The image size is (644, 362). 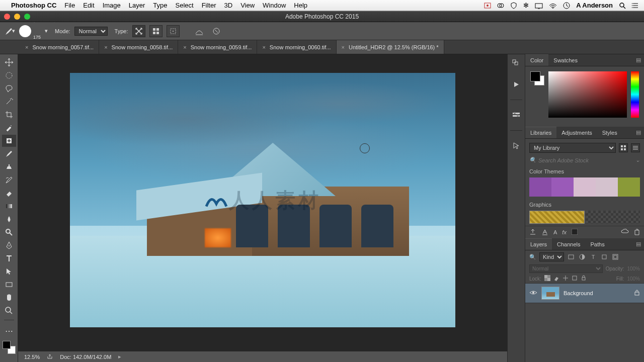 What do you see at coordinates (541, 133) in the screenshot?
I see `libraries-tab: Libraries` at bounding box center [541, 133].